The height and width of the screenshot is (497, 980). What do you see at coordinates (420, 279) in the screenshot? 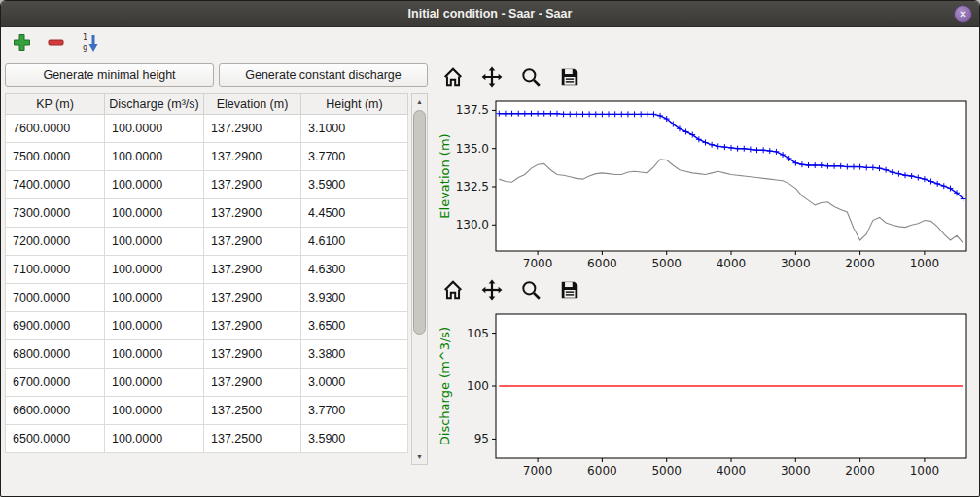
I see `scrollbar-track` at bounding box center [420, 279].